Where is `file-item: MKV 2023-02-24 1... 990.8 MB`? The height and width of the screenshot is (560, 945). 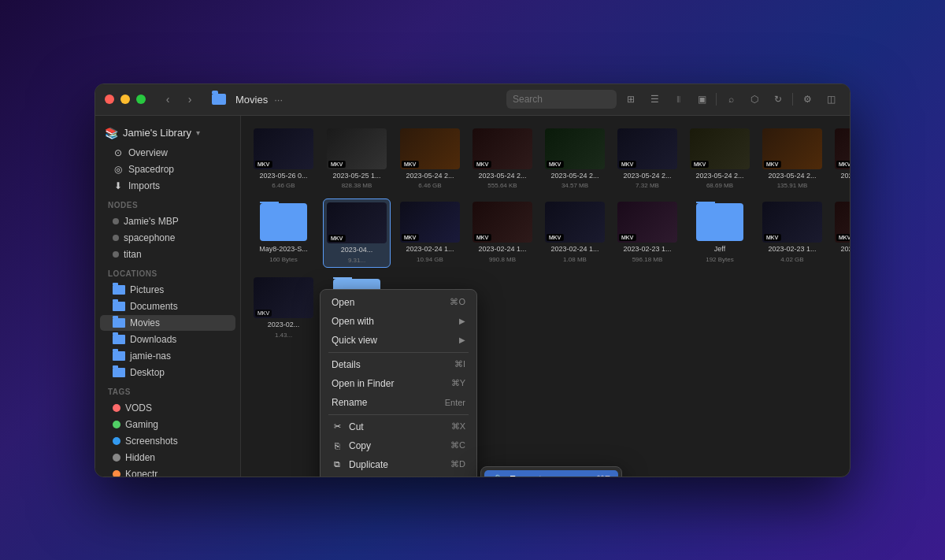
file-item: MKV 2023-02-24 1... 990.8 MB is located at coordinates (502, 233).